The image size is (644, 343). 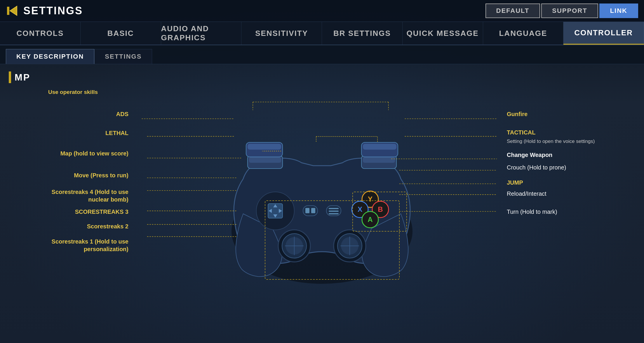 I want to click on svg-text: B, so click(x=380, y=209).